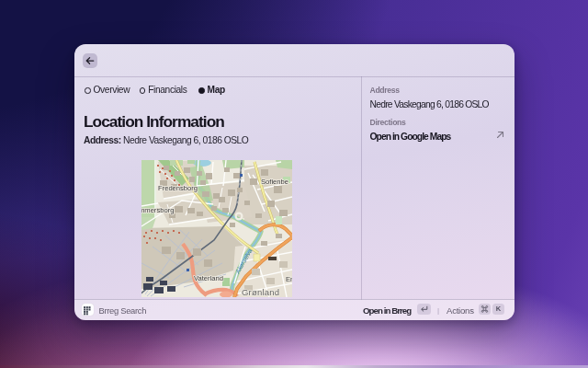 Image resolution: width=588 pixels, height=368 pixels. Describe the element at coordinates (178, 188) in the screenshot. I see `svg-text: Fredensborg` at that location.